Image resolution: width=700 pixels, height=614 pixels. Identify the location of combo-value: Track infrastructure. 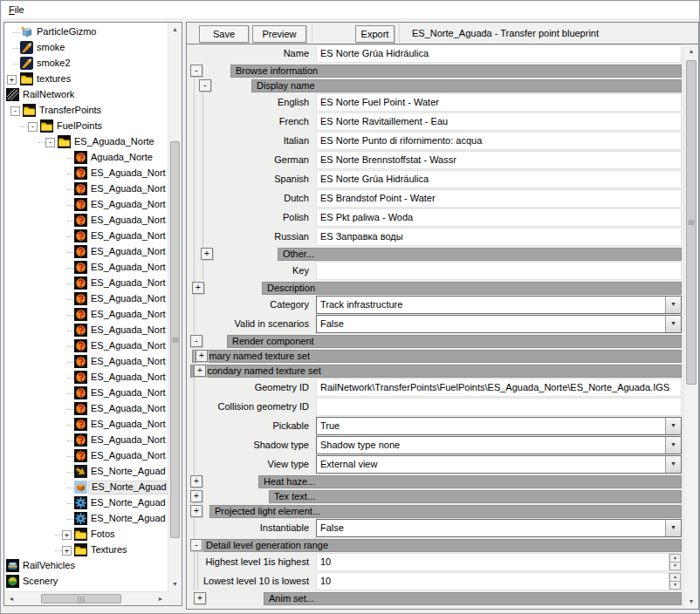
(491, 305).